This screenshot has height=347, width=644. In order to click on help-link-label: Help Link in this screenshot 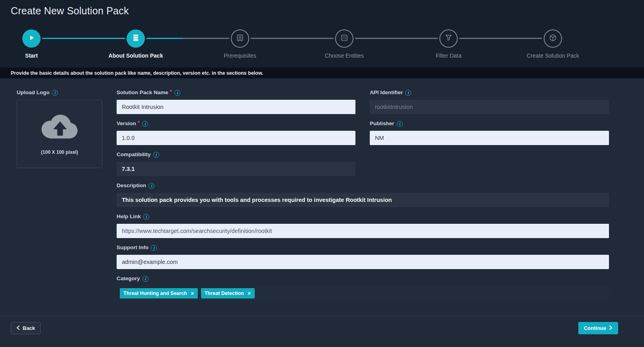, I will do `click(129, 217)`.